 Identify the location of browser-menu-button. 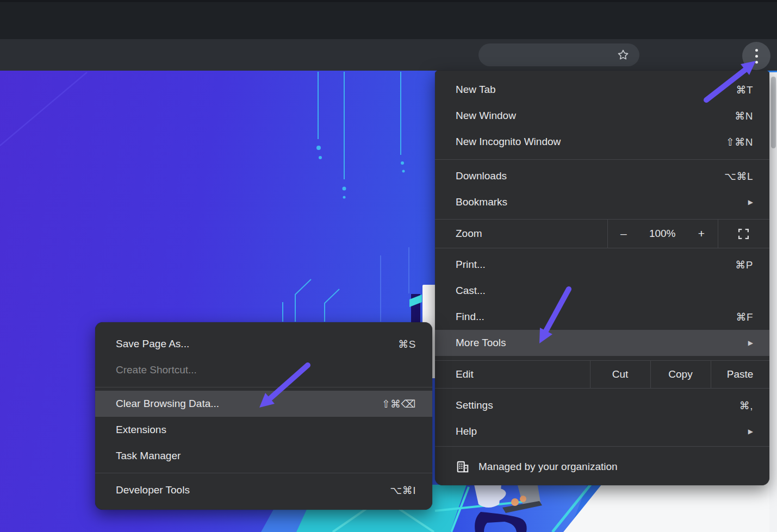
(756, 56).